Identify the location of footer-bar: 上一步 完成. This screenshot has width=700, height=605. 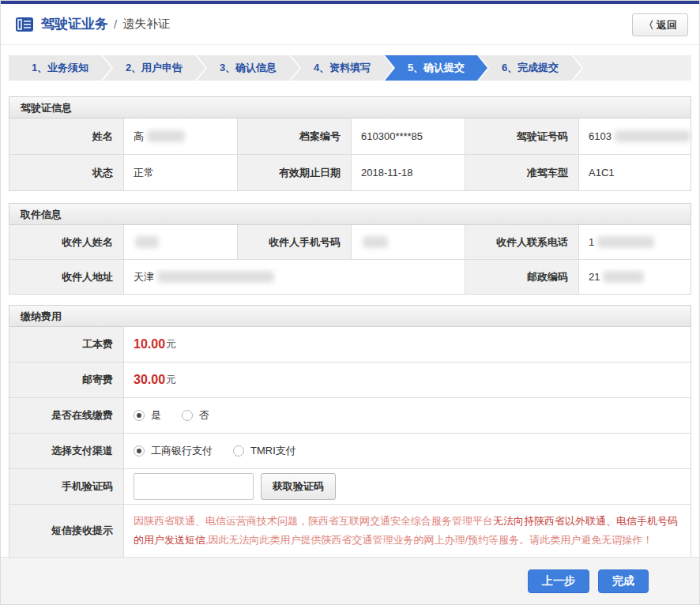
(350, 581).